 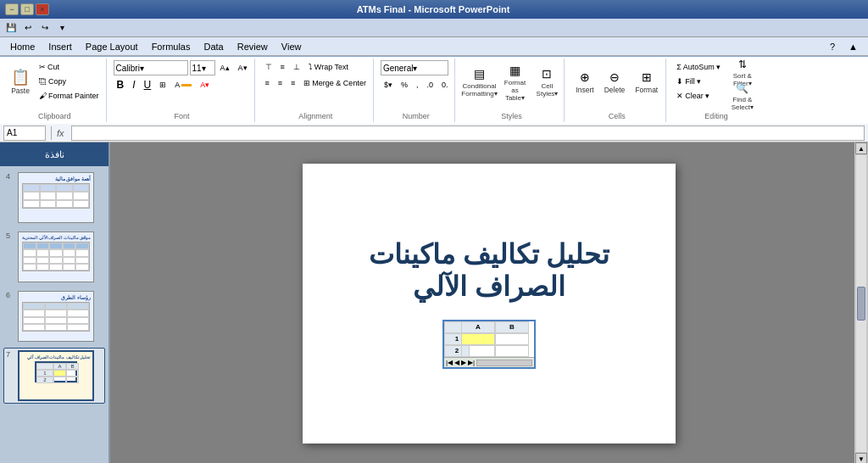 What do you see at coordinates (690, 81) in the screenshot?
I see `fill-label: Fill` at bounding box center [690, 81].